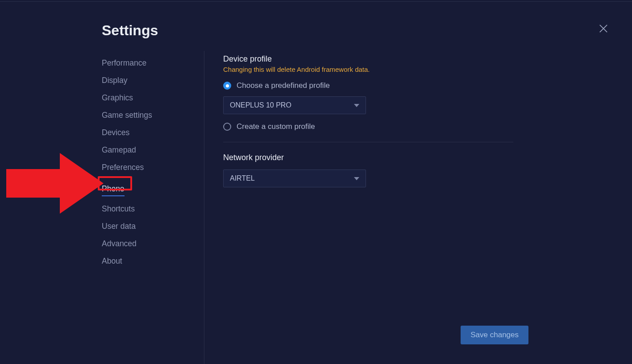 Image resolution: width=632 pixels, height=364 pixels. Describe the element at coordinates (153, 227) in the screenshot. I see `sidebar-item-user-data: User data` at that location.